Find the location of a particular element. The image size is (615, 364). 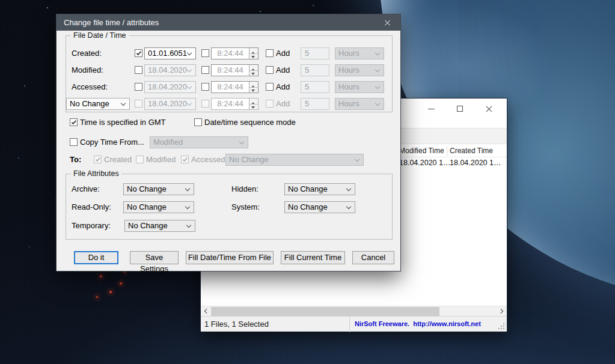

gmt-label: Time is specified in GMT is located at coordinates (123, 123).